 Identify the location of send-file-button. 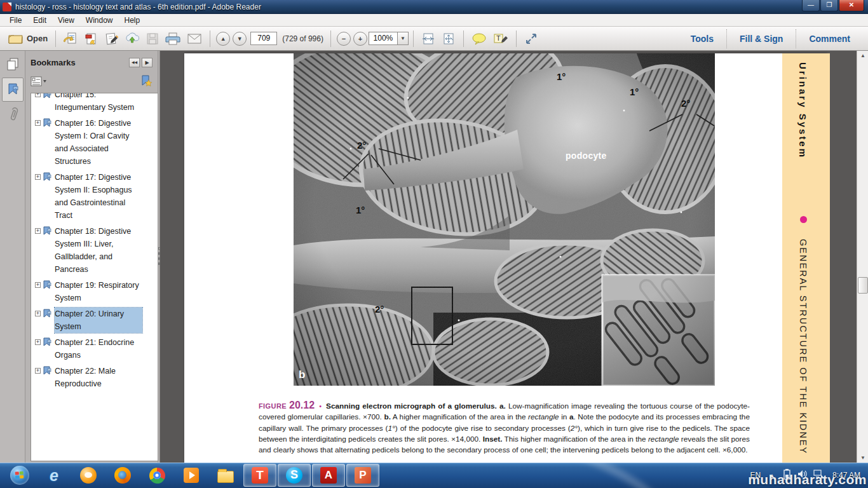
(71, 39).